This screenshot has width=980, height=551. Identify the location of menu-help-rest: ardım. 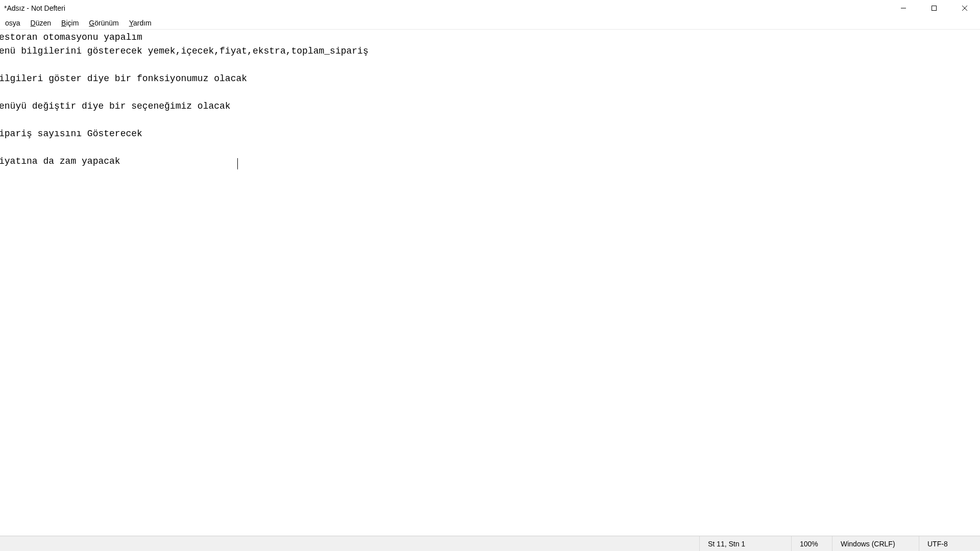
(142, 23).